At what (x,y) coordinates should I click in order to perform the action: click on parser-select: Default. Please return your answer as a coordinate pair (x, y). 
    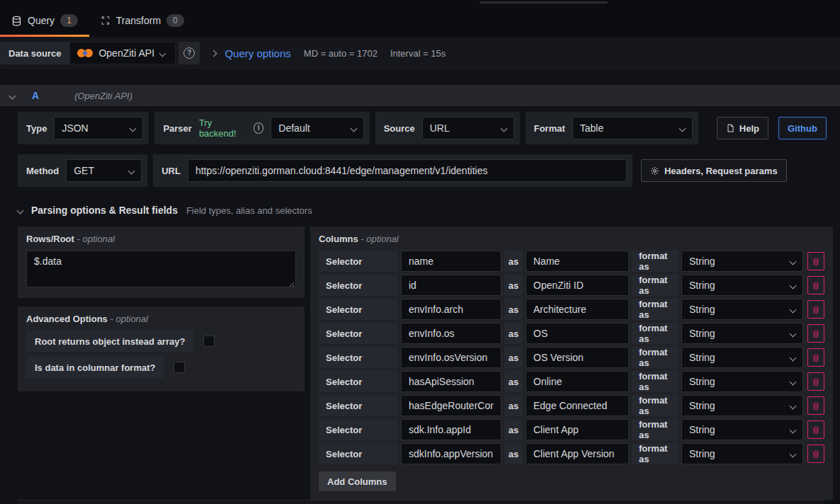
    Looking at the image, I should click on (317, 128).